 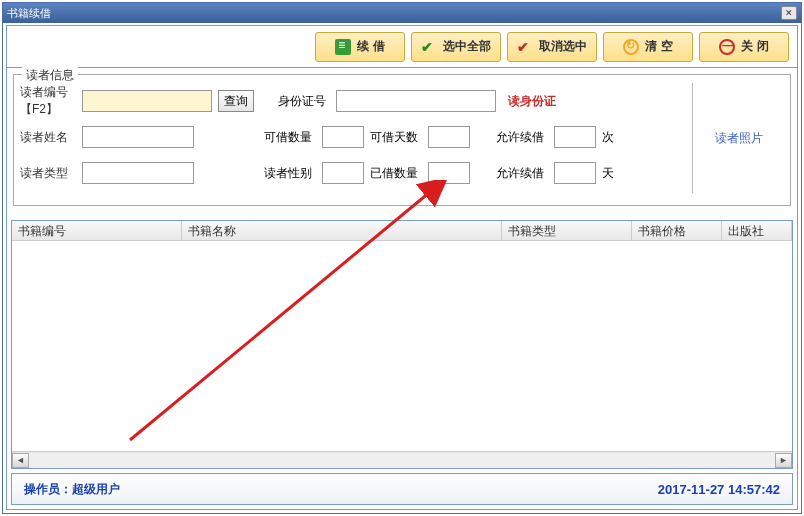 What do you see at coordinates (50, 76) in the screenshot?
I see `reader-legend: 读者信息` at bounding box center [50, 76].